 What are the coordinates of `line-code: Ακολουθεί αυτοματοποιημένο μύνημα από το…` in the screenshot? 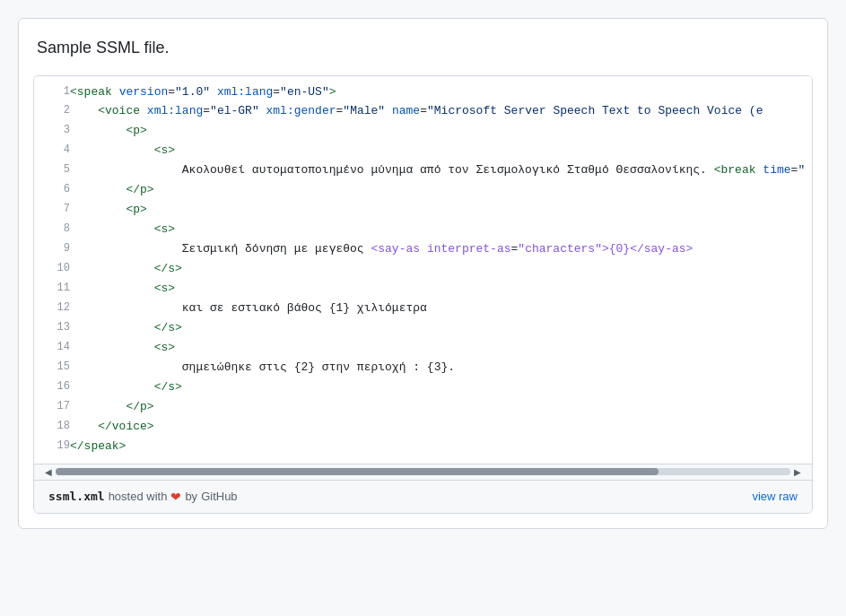 It's located at (441, 171).